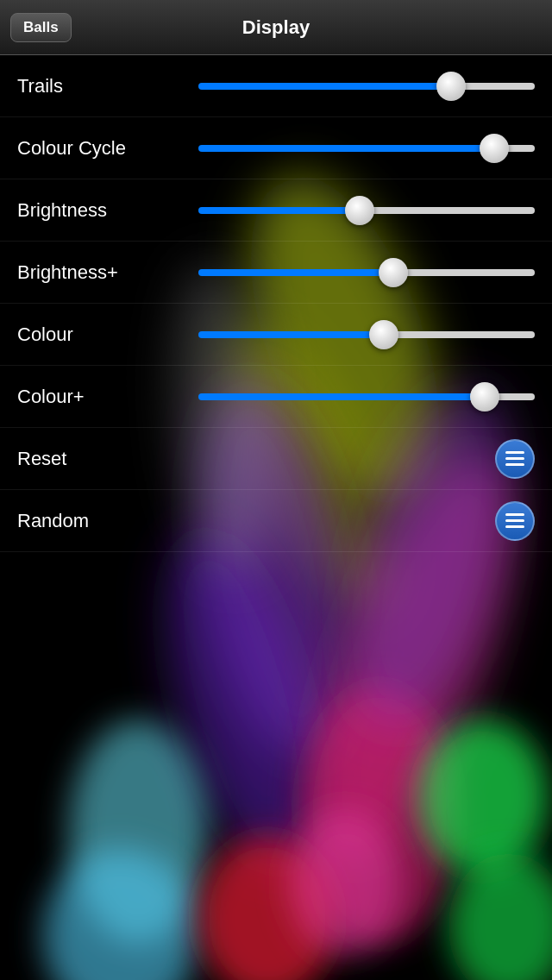 This screenshot has height=980, width=552. What do you see at coordinates (276, 459) in the screenshot?
I see `action-row-reset: Reset` at bounding box center [276, 459].